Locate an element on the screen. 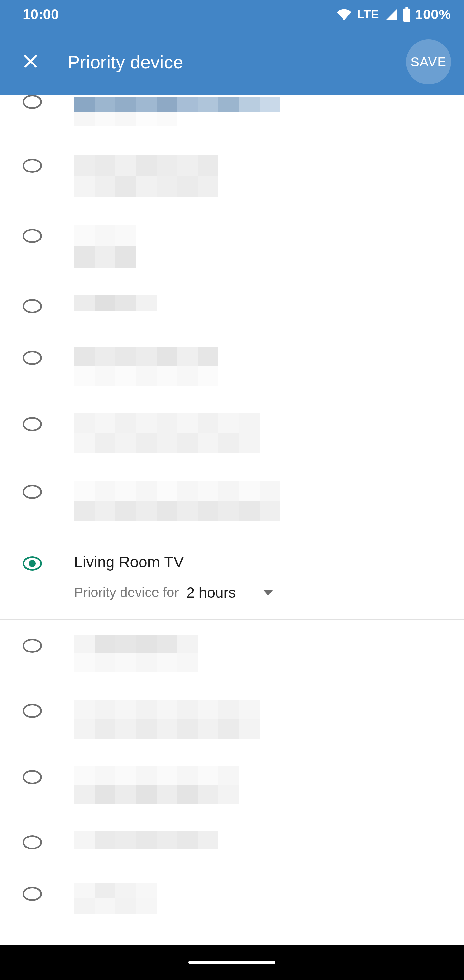 This screenshot has height=980, width=464. battery-icon is located at coordinates (407, 14).